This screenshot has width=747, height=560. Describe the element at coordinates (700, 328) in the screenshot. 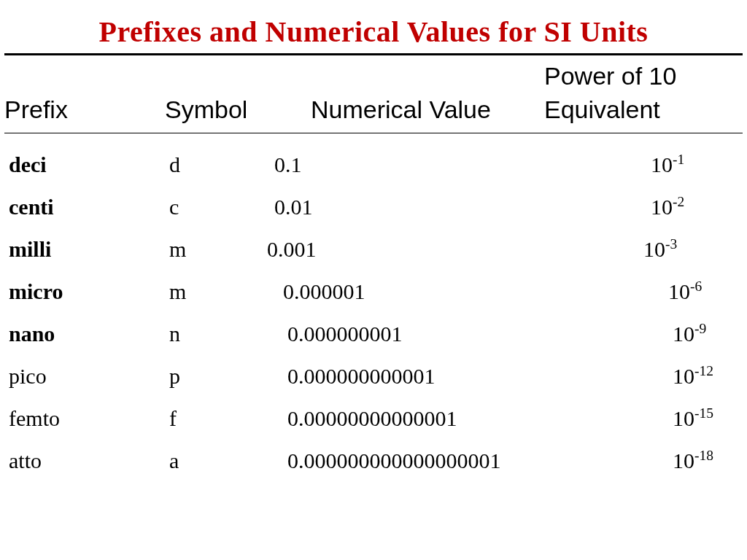

I see `power-exponent: -9` at that location.